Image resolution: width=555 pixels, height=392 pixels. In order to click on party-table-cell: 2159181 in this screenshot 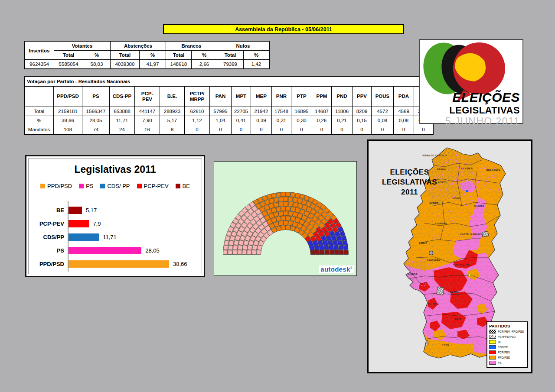, I will do `click(68, 112)`.